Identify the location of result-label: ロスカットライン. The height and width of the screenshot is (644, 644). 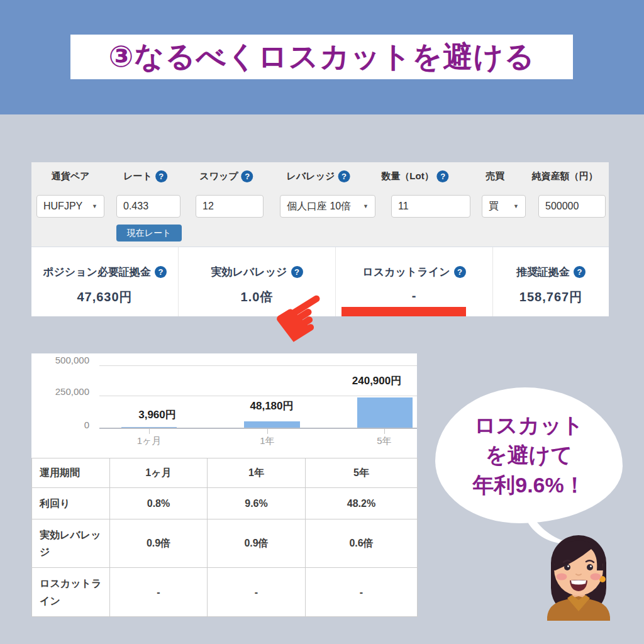
(406, 272).